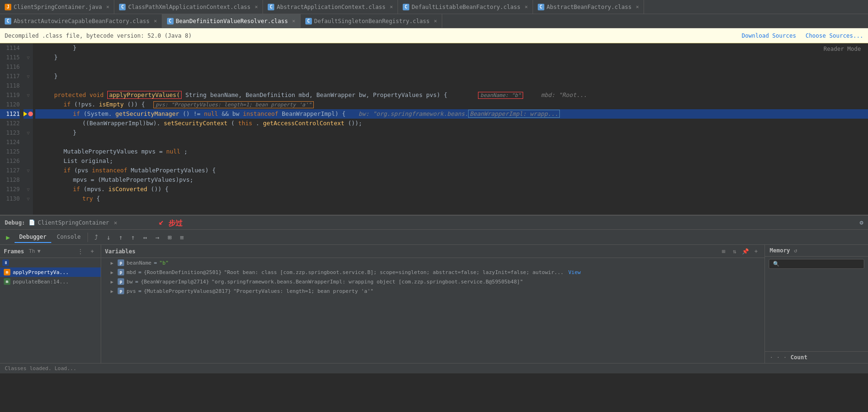 This screenshot has width=868, height=412. I want to click on run-to-cursor-btn: ↑, so click(133, 237).